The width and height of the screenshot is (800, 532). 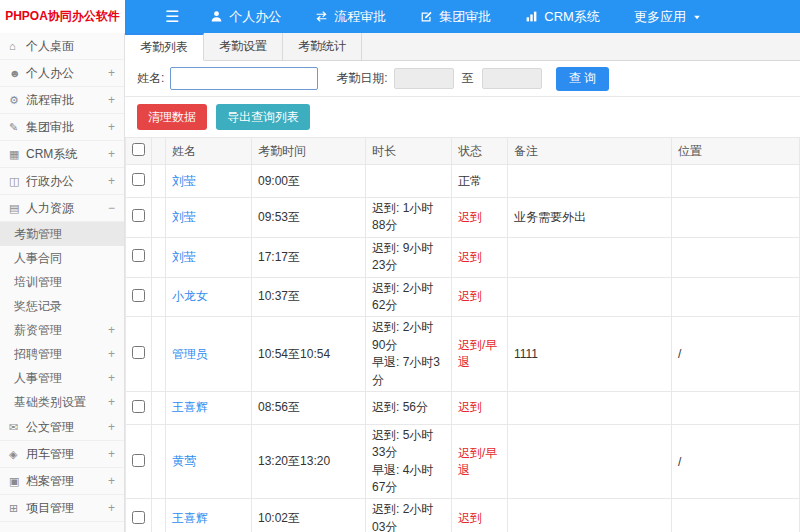 I want to click on desktop-icon: ⌂, so click(x=18, y=46).